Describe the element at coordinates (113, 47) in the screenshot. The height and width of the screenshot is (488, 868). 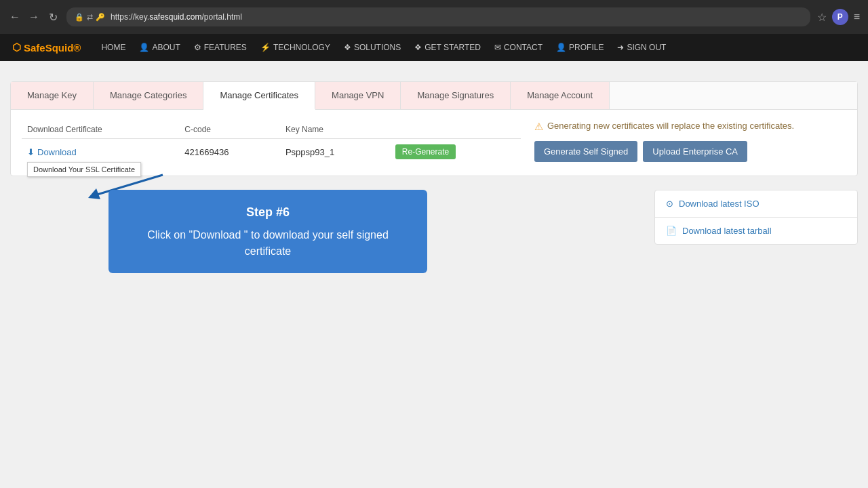
I see `nav-home: HOME` at that location.